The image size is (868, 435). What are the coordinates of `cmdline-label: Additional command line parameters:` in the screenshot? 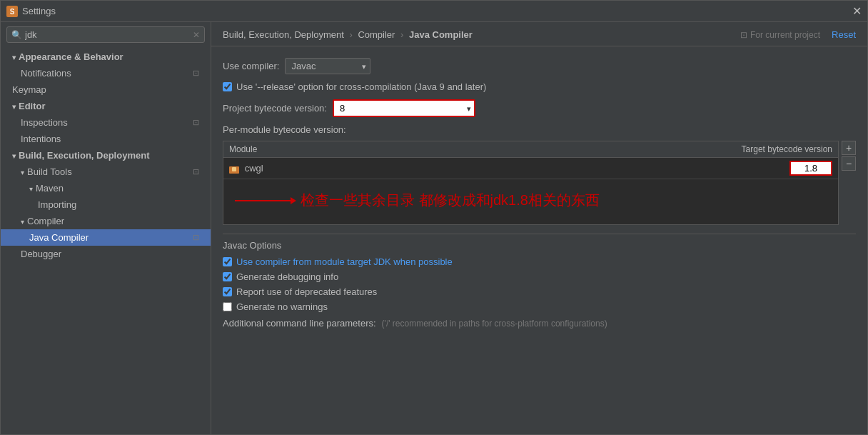 It's located at (300, 323).